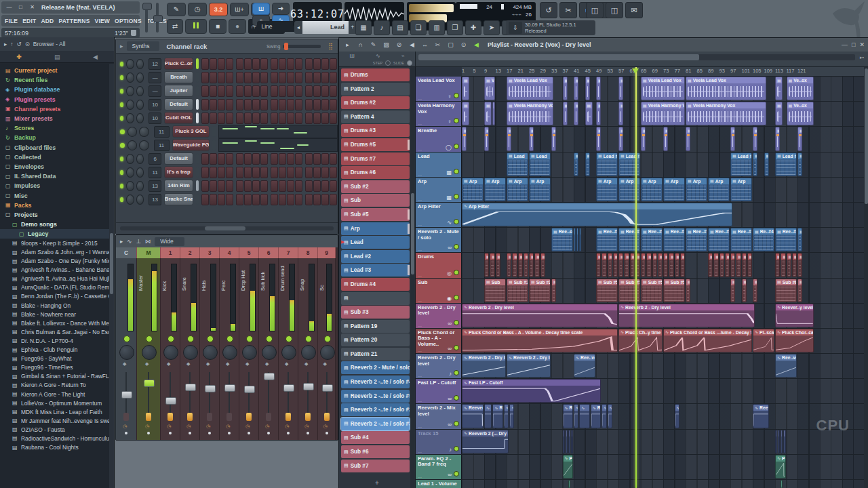  What do you see at coordinates (147, 426) in the screenshot?
I see `delay-clock-icon: ◷` at bounding box center [147, 426].